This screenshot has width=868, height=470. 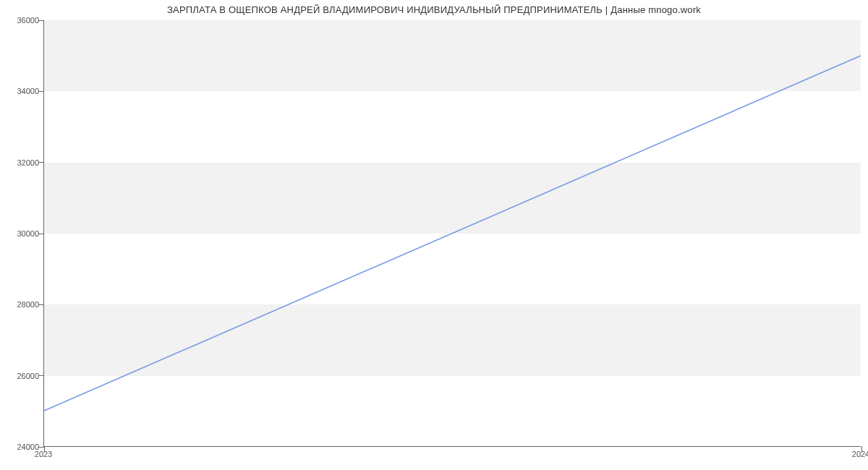 What do you see at coordinates (27, 91) in the screenshot?
I see `y-axis-label: 34000` at bounding box center [27, 91].